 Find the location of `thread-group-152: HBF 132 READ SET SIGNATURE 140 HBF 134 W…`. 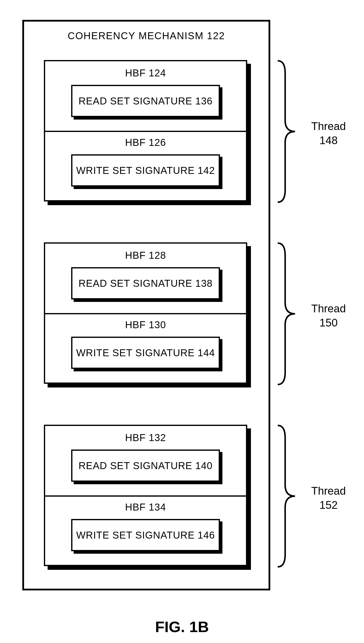

thread-group-152: HBF 132 READ SET SIGNATURE 140 HBF 134 W… is located at coordinates (146, 495).